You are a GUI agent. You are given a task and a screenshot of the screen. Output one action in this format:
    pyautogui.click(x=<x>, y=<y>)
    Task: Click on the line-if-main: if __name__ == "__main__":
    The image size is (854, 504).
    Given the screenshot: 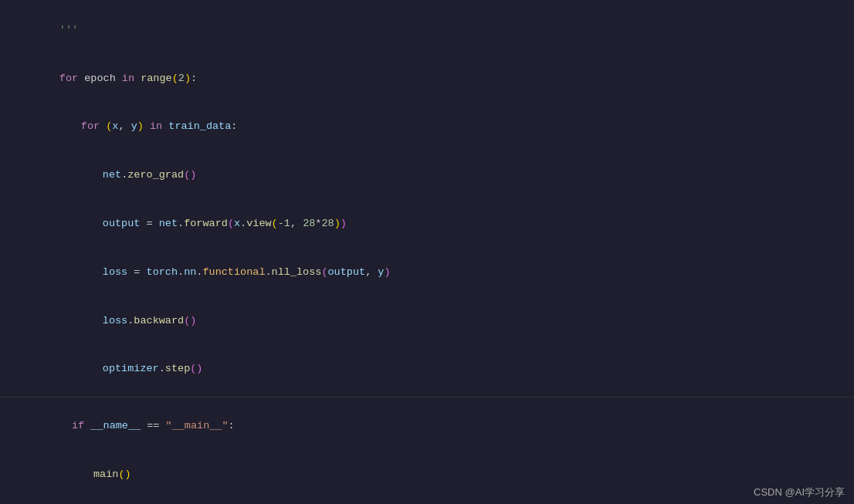 What is the action you would take?
    pyautogui.click(x=381, y=426)
    